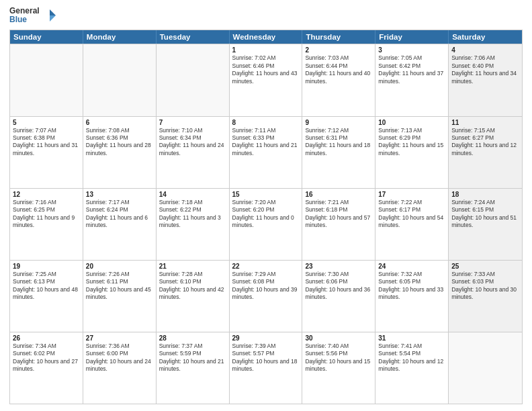  Describe the element at coordinates (46, 214) in the screenshot. I see `day-info: Sunrise: 7:16 AM Sunset: 6:25 PM Dayligh…` at that location.